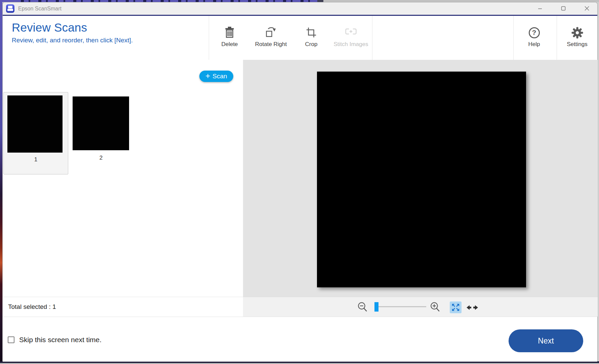  Describe the element at coordinates (362, 308) in the screenshot. I see `zoom-out-button` at that location.